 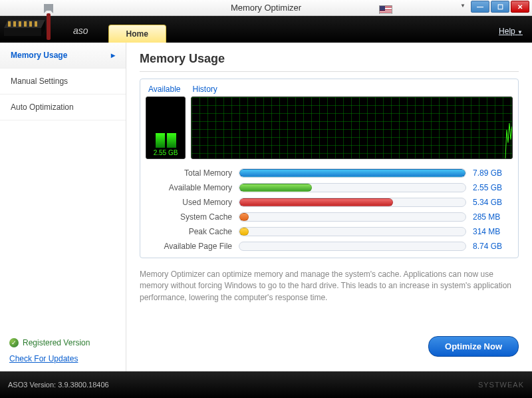 What do you see at coordinates (352, 128) in the screenshot?
I see `history-chart` at bounding box center [352, 128].